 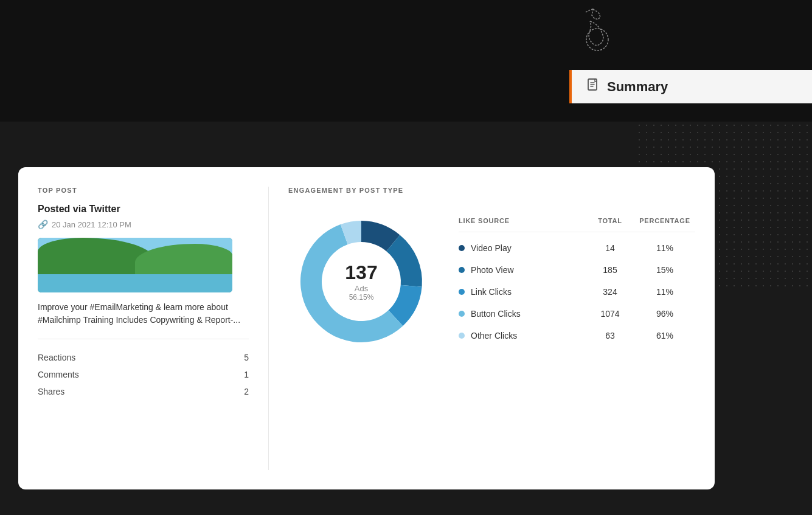 I want to click on engagement-label: ENGAGEMENT BY POST TYPE, so click(x=491, y=190).